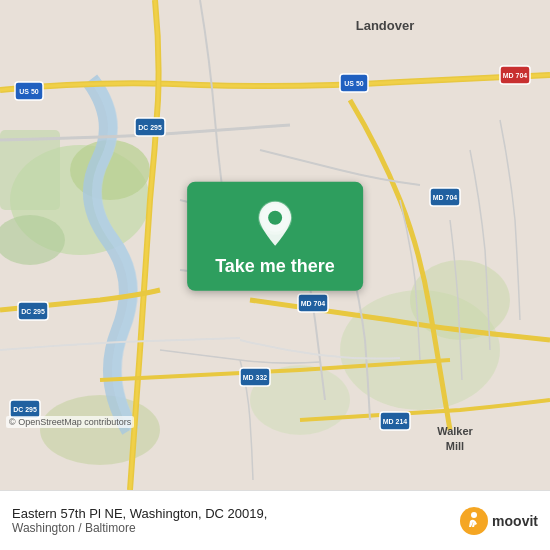 This screenshot has height=550, width=550. Describe the element at coordinates (499, 521) in the screenshot. I see `moovit-logo: moovit` at that location.